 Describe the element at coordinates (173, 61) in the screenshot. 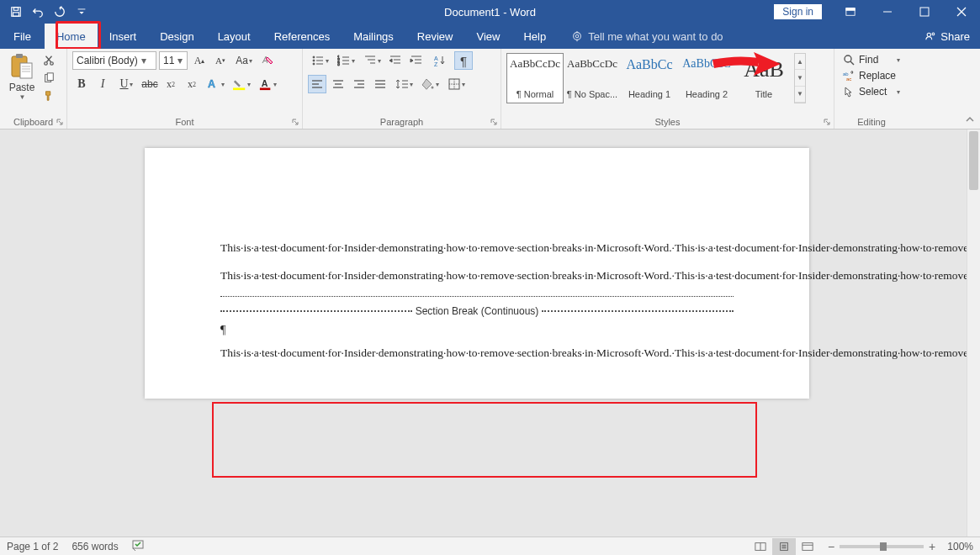

I see `font-size-combo: 11▾` at that location.